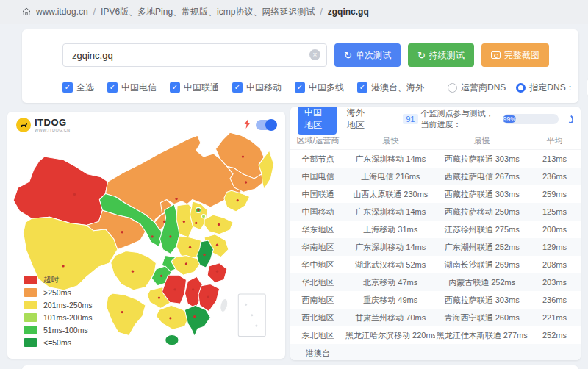  What do you see at coordinates (517, 87) in the screenshot?
I see `dns-radio-group: 运营商DNS 指定DNS：` at bounding box center [517, 87].